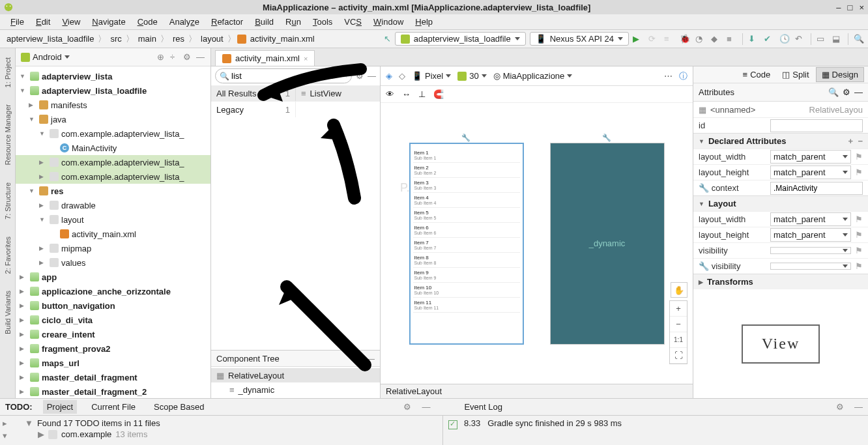 This screenshot has height=445, width=868. What do you see at coordinates (360, 76) in the screenshot?
I see `palette-settings-icon: ⚙` at bounding box center [360, 76].